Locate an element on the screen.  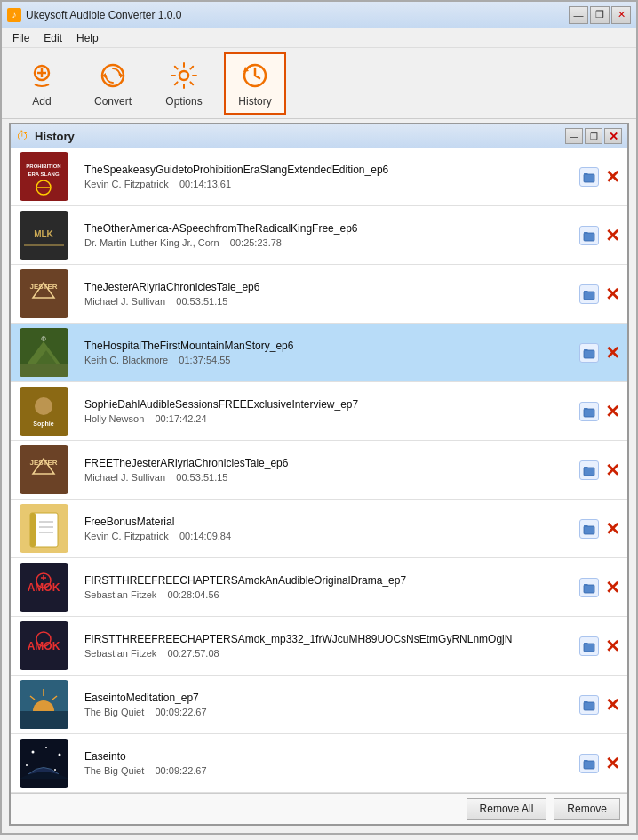
item-info: FIRSTTHREEFREECHAPTERSAmokAnAudibleOrigi… is located at coordinates (325, 587).